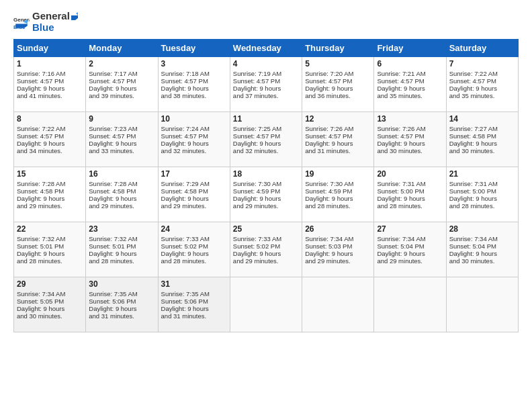 Image resolution: width=532 pixels, height=411 pixels. Describe the element at coordinates (194, 74) in the screenshot. I see `day-info-line: Sunrise: 7:18 AM` at that location.